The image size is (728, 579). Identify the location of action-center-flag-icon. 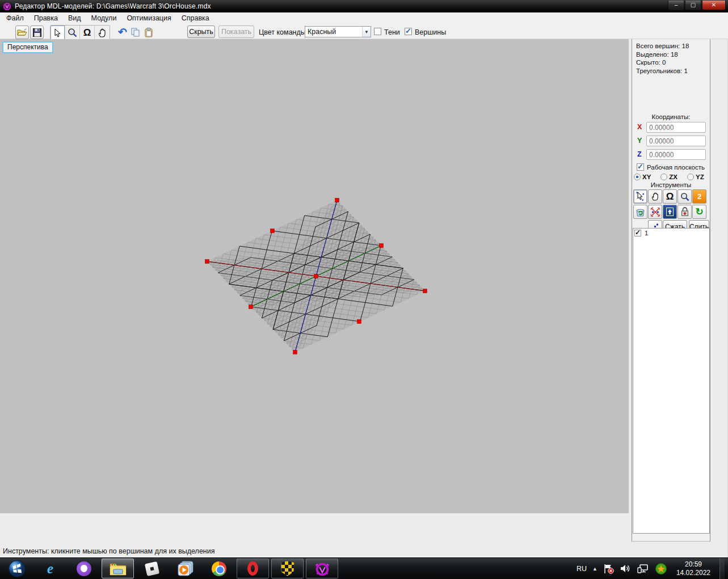
(609, 569).